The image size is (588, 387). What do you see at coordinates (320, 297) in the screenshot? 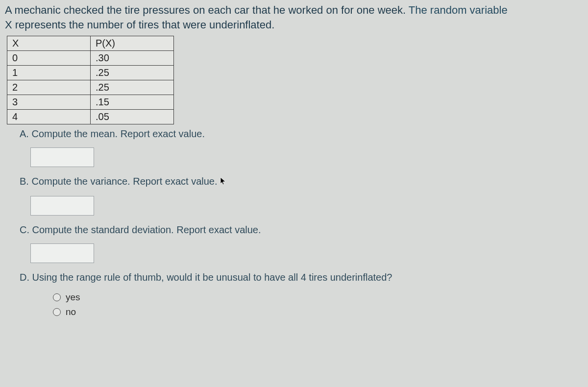
I see `option-yes: yes` at bounding box center [320, 297].